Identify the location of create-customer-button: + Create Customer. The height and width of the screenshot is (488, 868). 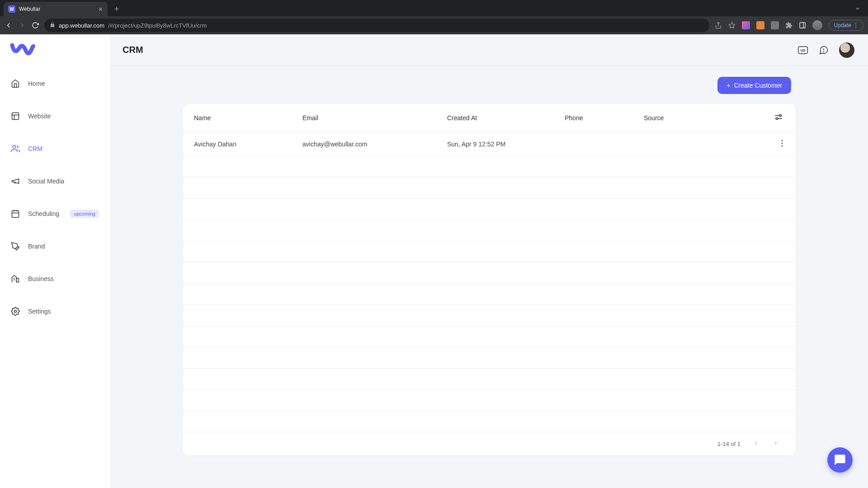
(754, 85).